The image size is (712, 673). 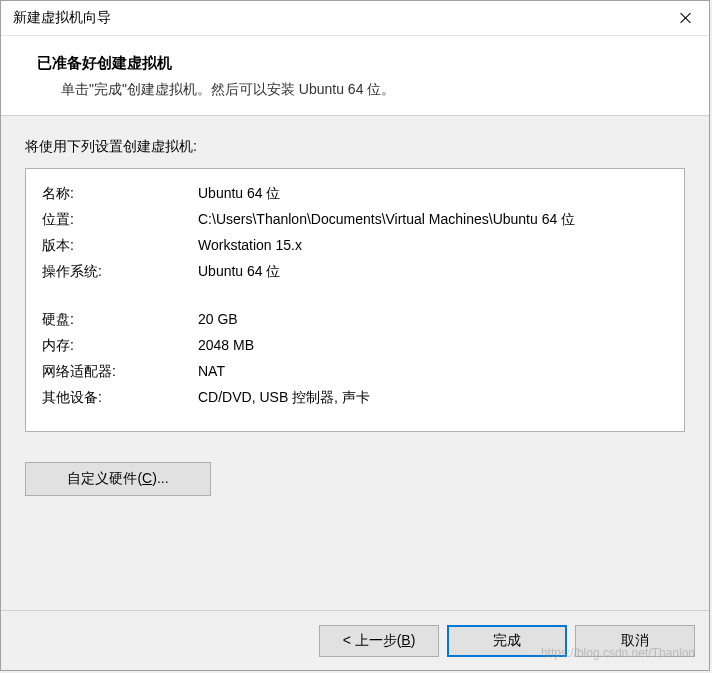 What do you see at coordinates (414, 640) in the screenshot?
I see `button-label-suffix: )` at bounding box center [414, 640].